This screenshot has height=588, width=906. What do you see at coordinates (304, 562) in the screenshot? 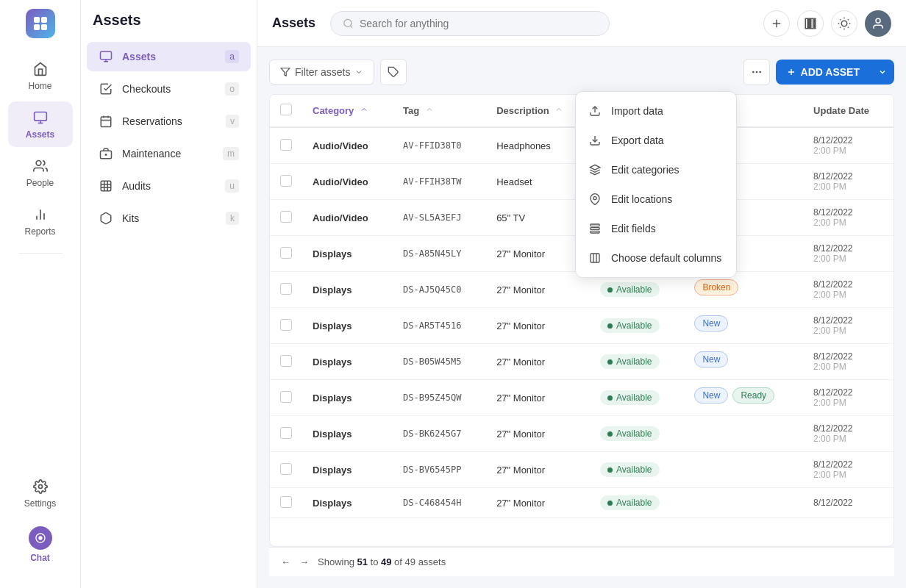
I see `pagination-next: →` at bounding box center [304, 562].